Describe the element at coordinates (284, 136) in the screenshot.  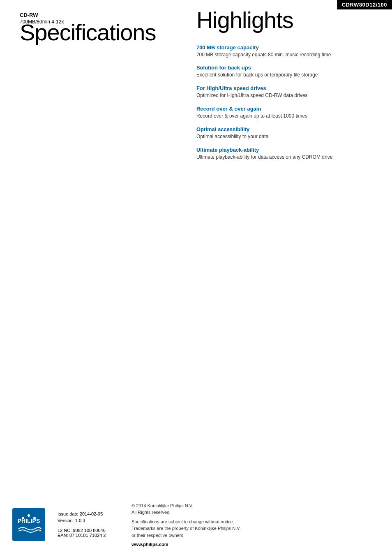
I see `highlight-desc-5: Optimal accessibility to your data` at that location.